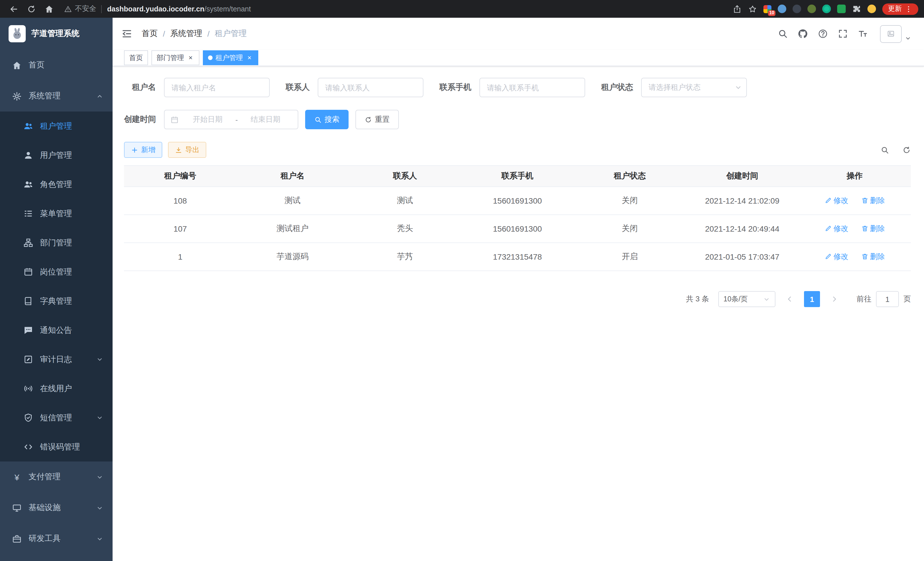 This screenshot has width=924, height=561. What do you see at coordinates (742, 229) in the screenshot?
I see `cell-created: 2021-12-14 20:49:44` at bounding box center [742, 229].